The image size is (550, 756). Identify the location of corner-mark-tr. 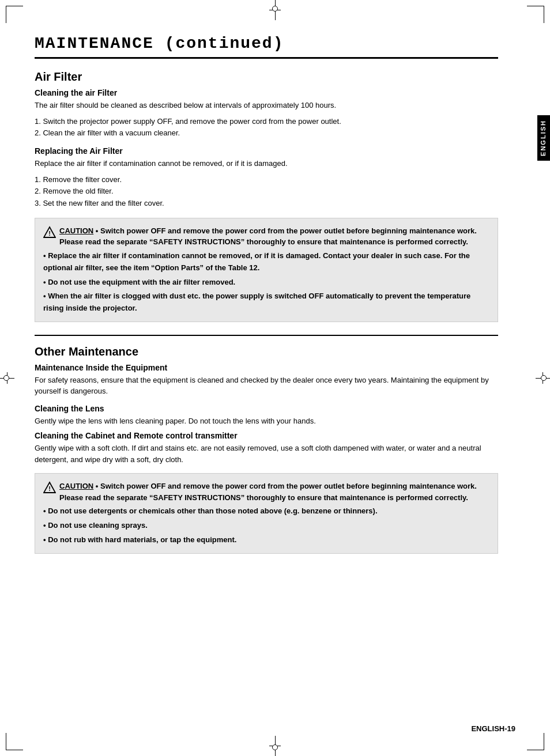
(536, 14).